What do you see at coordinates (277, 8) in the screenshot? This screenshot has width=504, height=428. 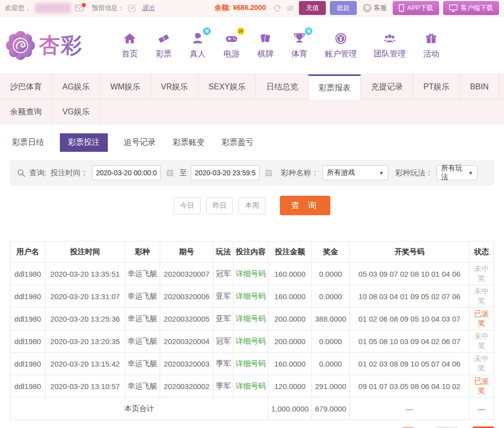 I see `refresh-balance-icon` at bounding box center [277, 8].